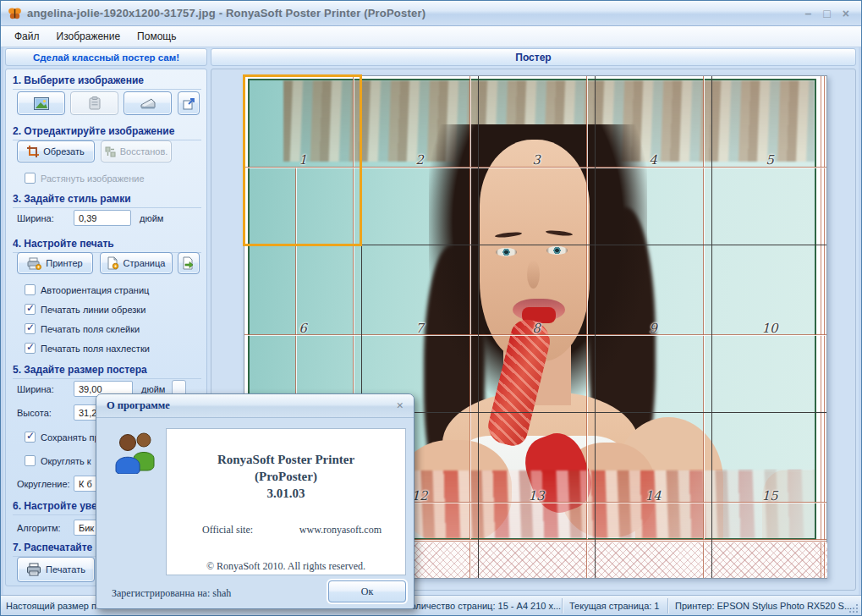 The image size is (862, 616). Describe the element at coordinates (95, 349) in the screenshot. I see `print-overlap-margins-label: Печатать поля нахлестки` at that location.